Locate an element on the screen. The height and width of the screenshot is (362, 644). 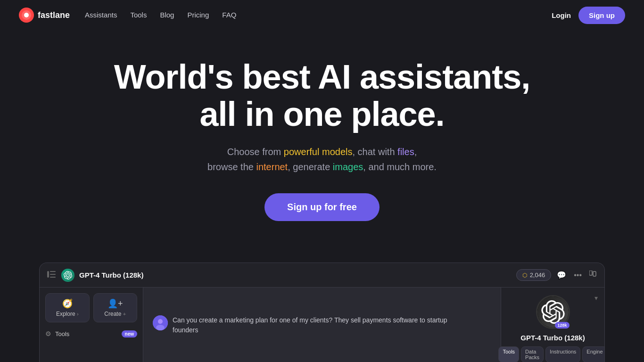
explore-label: Explore › is located at coordinates (67, 314).